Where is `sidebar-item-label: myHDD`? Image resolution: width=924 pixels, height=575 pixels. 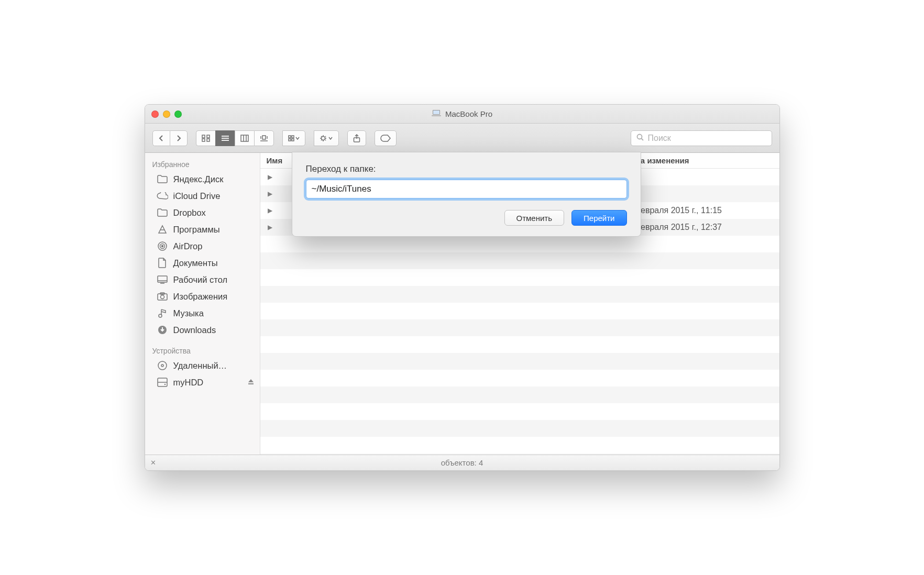
sidebar-item-label: myHDD is located at coordinates (189, 382).